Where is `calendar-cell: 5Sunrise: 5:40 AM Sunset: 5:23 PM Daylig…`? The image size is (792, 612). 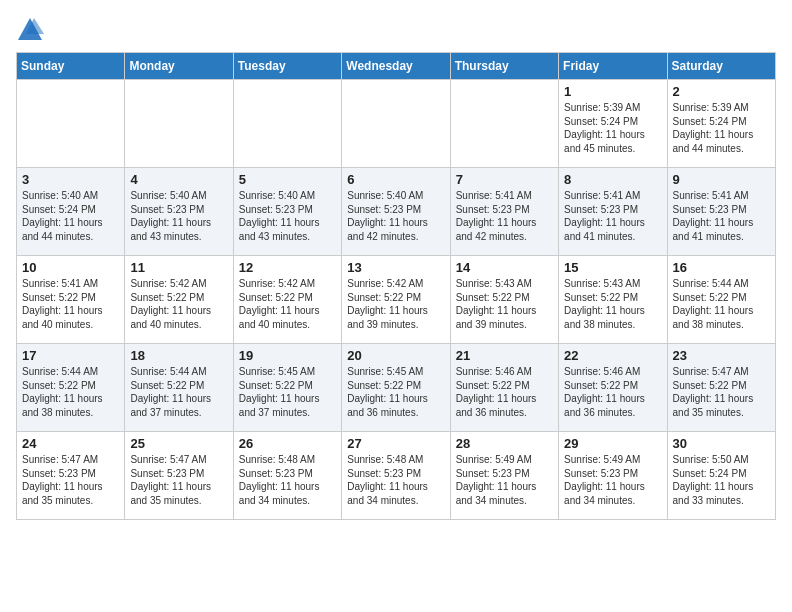
calendar-cell: 5Sunrise: 5:40 AM Sunset: 5:23 PM Daylig… is located at coordinates (287, 212).